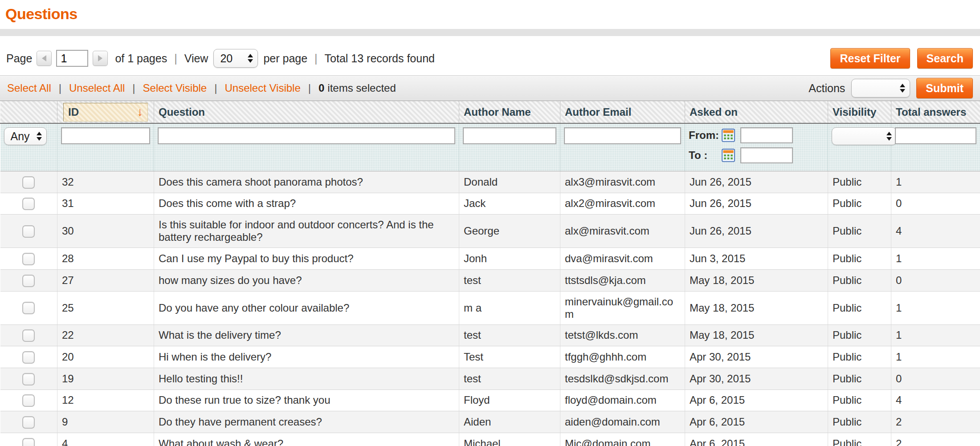 The height and width of the screenshot is (446, 980). What do you see at coordinates (623, 357) in the screenshot?
I see `cell-author-email: tfggh@ghhh.com` at bounding box center [623, 357].